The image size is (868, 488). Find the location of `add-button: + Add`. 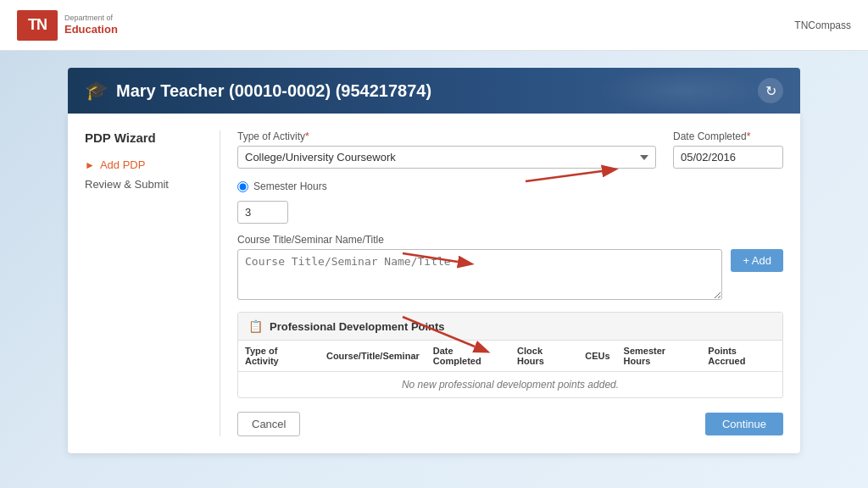

add-button: + Add is located at coordinates (757, 261).